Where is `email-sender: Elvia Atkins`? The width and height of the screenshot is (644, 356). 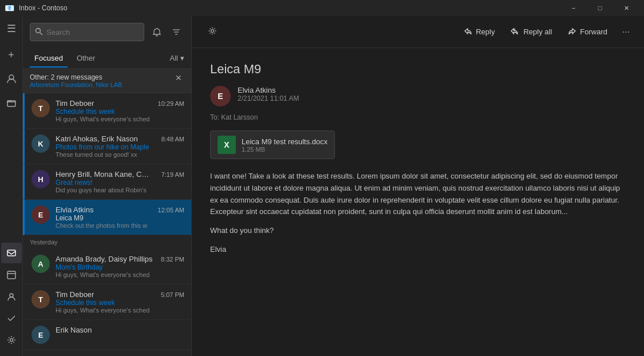 email-sender: Elvia Atkins is located at coordinates (74, 209).